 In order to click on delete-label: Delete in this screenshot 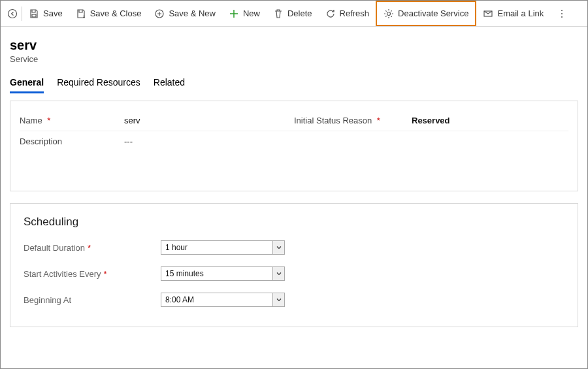, I will do `click(300, 13)`.